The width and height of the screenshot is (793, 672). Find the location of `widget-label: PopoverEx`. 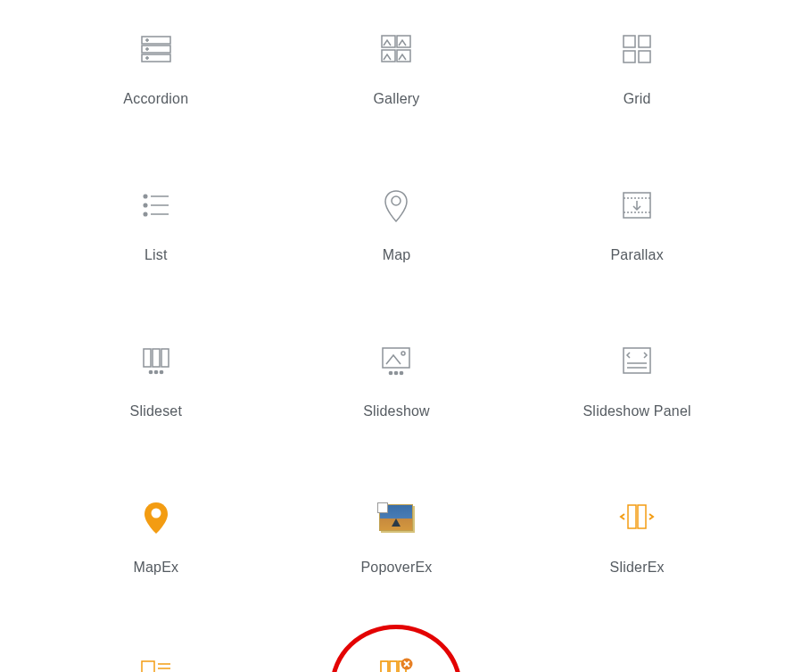

widget-label: PopoverEx is located at coordinates (396, 568).